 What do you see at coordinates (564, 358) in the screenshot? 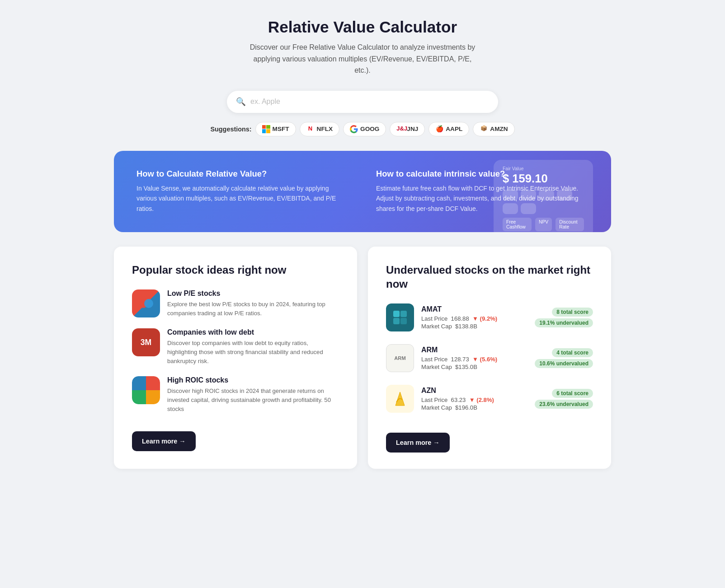
I see `arm-badges: 4 total score 10.6% undervalued` at bounding box center [564, 358].